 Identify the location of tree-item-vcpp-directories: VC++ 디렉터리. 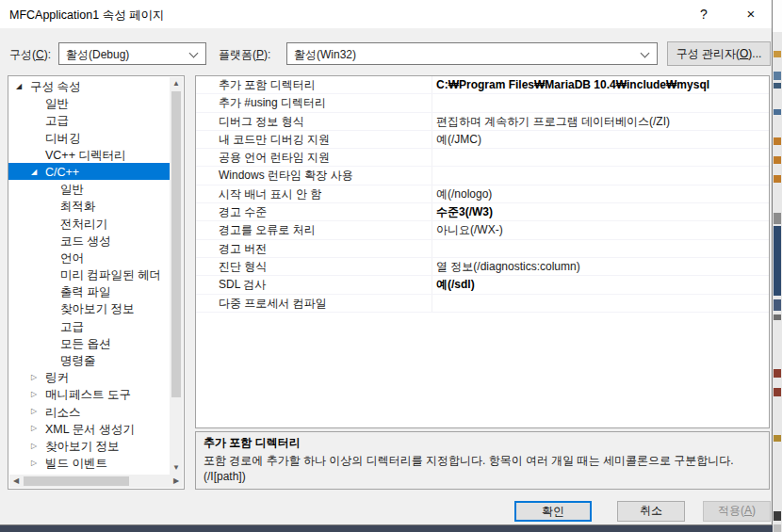
(89, 154).